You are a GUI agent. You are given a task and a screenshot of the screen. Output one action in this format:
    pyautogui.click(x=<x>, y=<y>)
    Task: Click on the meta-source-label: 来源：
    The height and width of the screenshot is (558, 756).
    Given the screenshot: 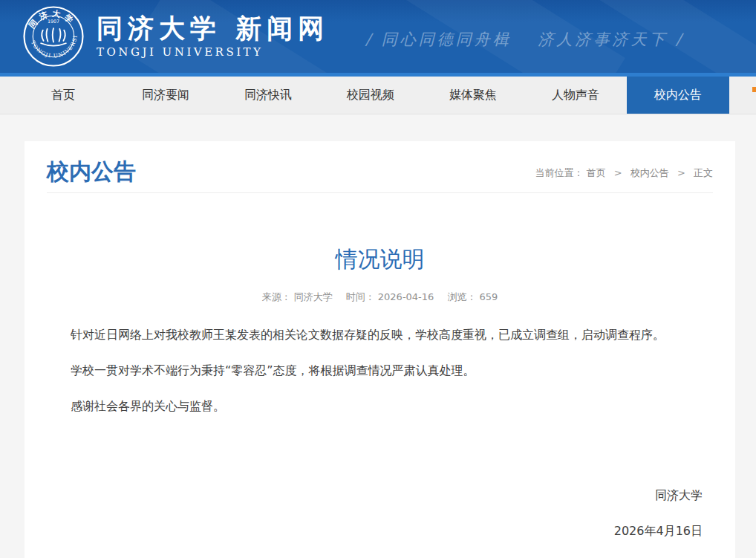 What is the action you would take?
    pyautogui.click(x=276, y=297)
    